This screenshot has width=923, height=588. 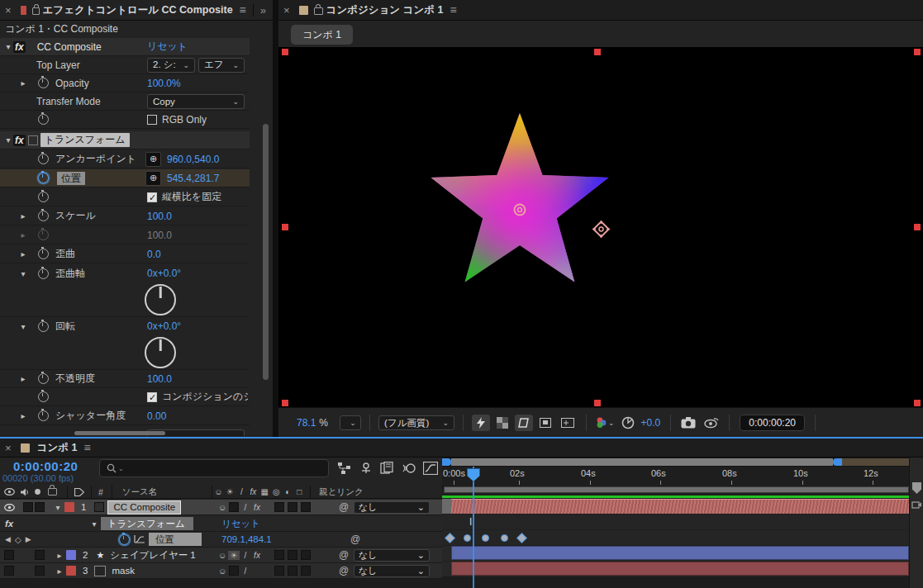 What do you see at coordinates (486, 538) in the screenshot?
I see `keyframe-circle` at bounding box center [486, 538].